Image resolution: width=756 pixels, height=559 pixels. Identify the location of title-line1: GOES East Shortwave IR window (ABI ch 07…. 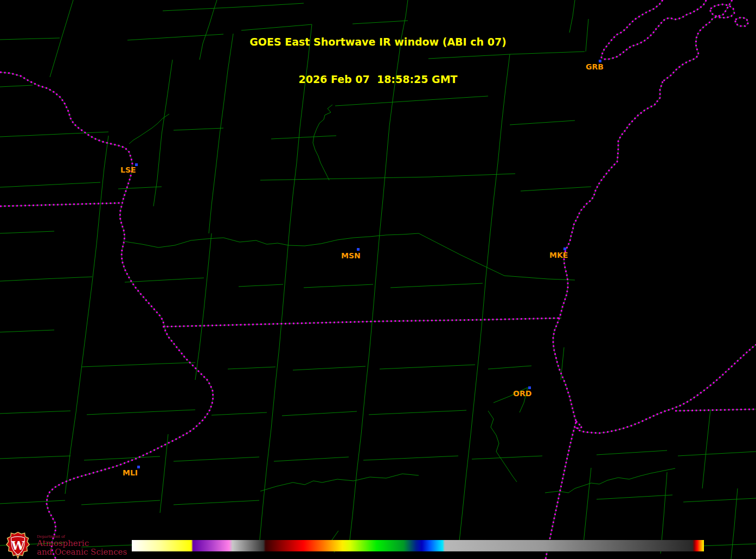
(378, 42).